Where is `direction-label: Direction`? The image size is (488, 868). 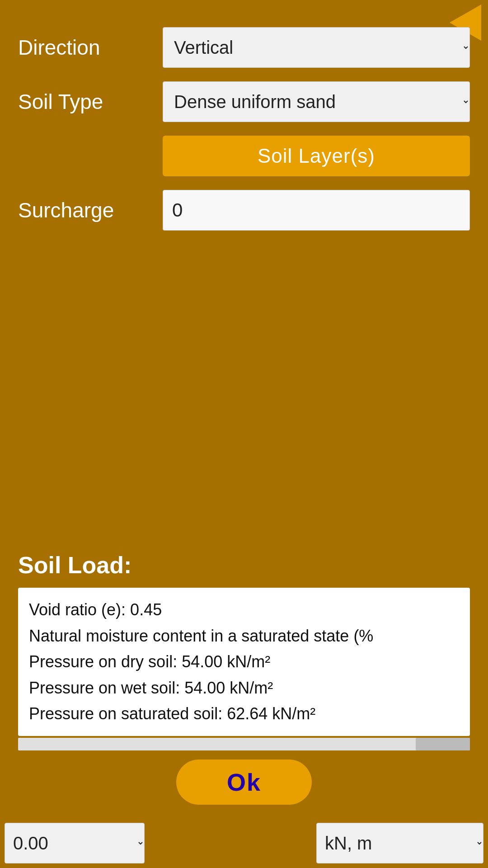
direction-label: Direction is located at coordinates (90, 47).